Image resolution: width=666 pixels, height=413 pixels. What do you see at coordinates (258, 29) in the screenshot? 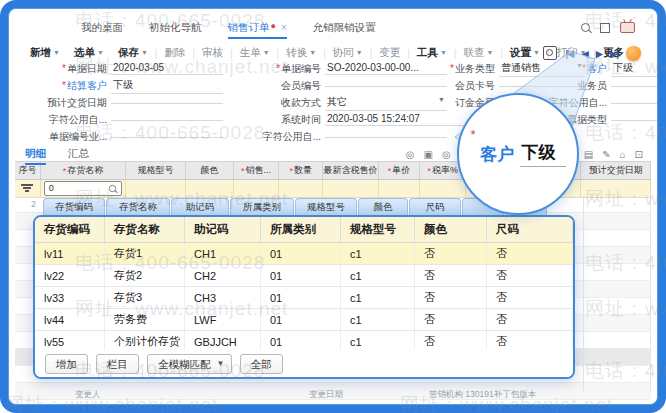
I see `tab-sales-order: 销售订单●×` at bounding box center [258, 29].